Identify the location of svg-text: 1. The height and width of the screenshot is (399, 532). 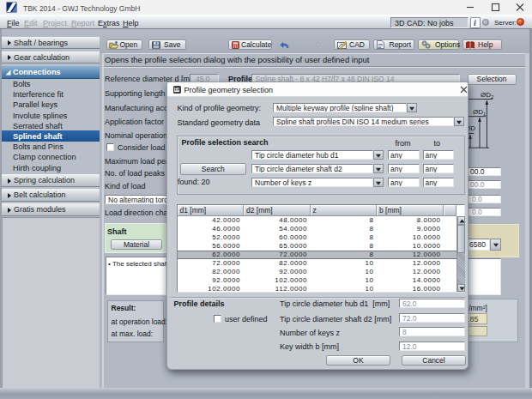
(485, 114).